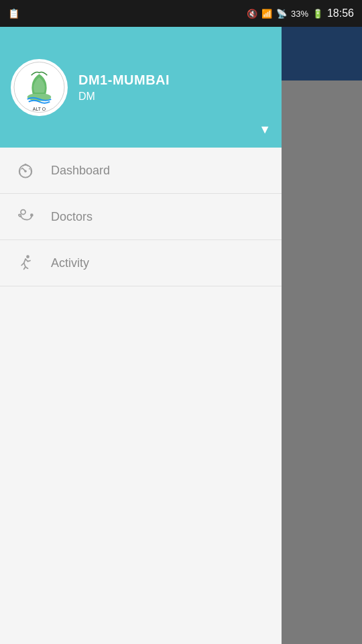 This screenshot has width=362, height=644. Describe the element at coordinates (318, 13) in the screenshot. I see `battery-icon: 🔋` at that location.